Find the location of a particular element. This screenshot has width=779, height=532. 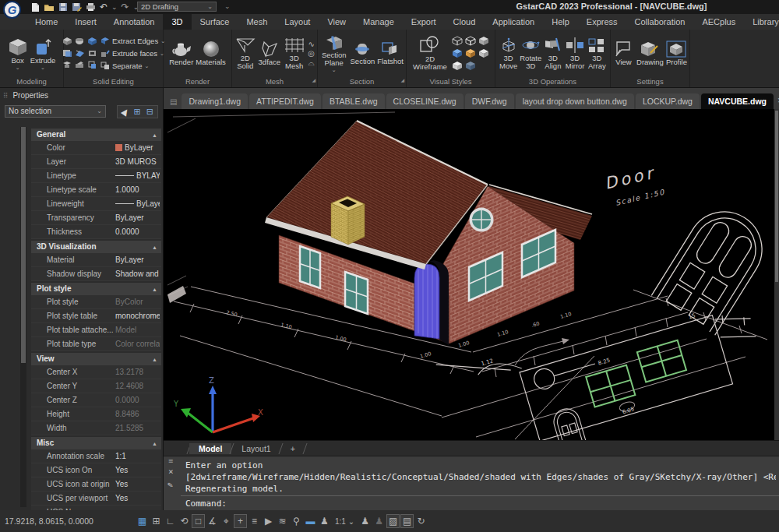

tab-home: Home is located at coordinates (47, 22).